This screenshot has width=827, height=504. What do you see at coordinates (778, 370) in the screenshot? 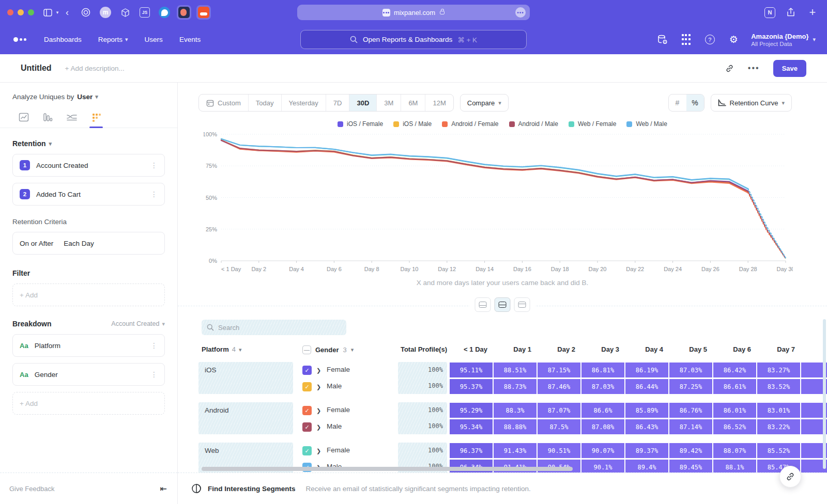
I see `retention-value-cell: 83.27%` at bounding box center [778, 370].